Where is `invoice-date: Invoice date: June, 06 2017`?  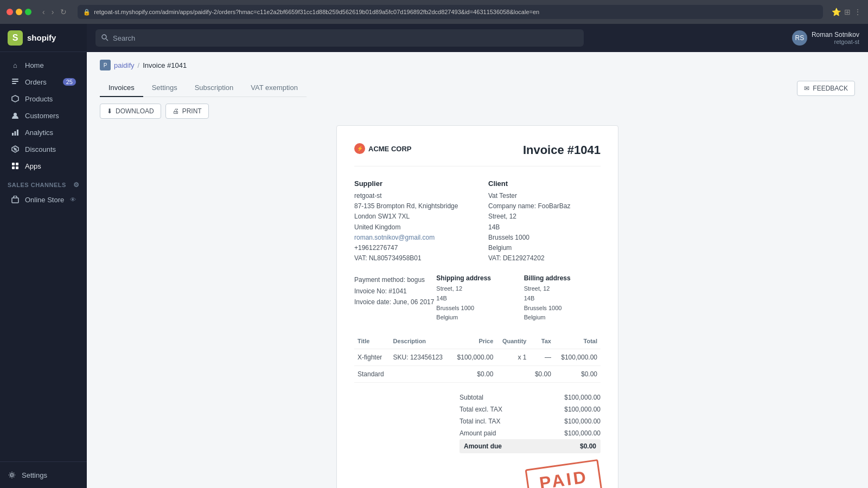
invoice-date: Invoice date: June, 06 2017 is located at coordinates (395, 302).